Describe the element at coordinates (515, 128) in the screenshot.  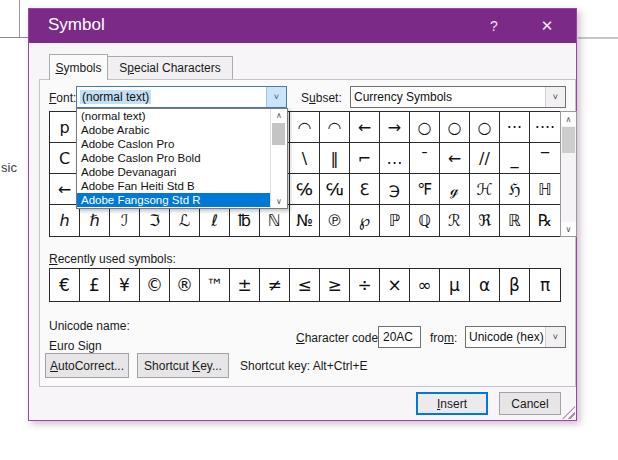
I see `symbol-cell: ···` at that location.